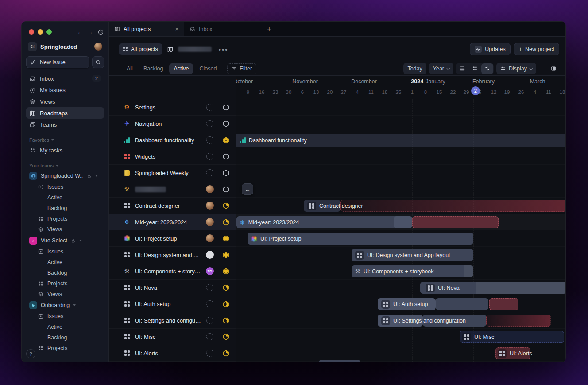 The width and height of the screenshot is (588, 385). I want to click on project-row-ui-nova: UI: Nova, so click(173, 288).